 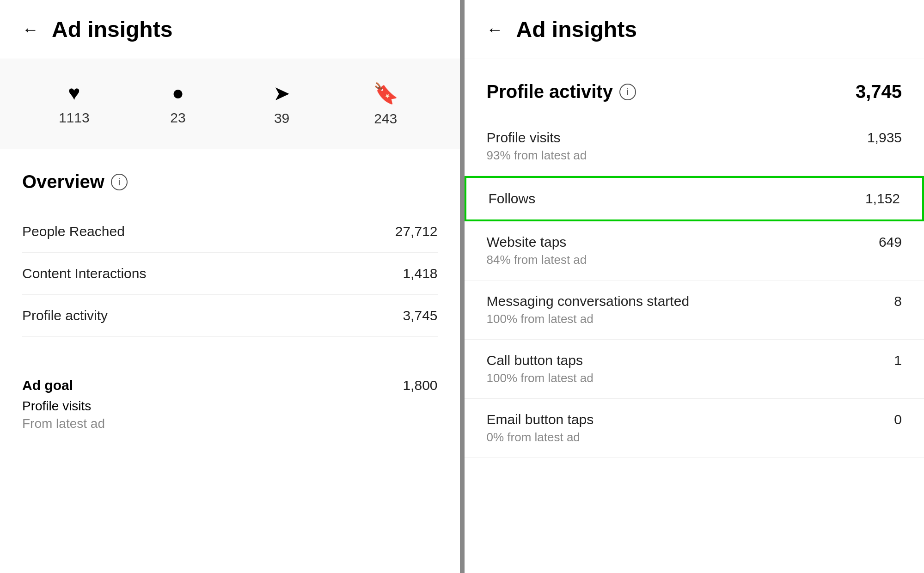 What do you see at coordinates (416, 232) in the screenshot?
I see `people-reached-value: 27,712` at bounding box center [416, 232].